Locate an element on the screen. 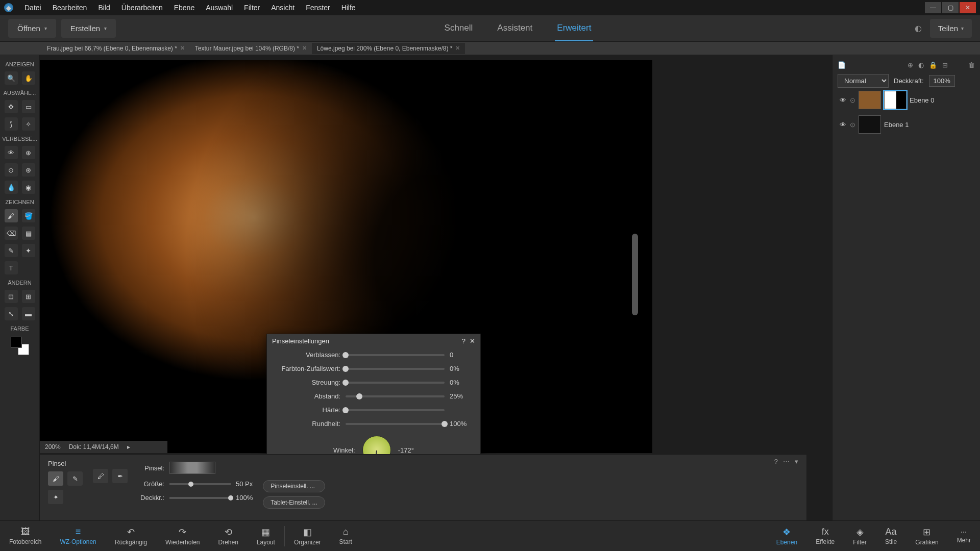 The height and width of the screenshot is (551, 980). pencil-tool: ✎ is located at coordinates (11, 251).